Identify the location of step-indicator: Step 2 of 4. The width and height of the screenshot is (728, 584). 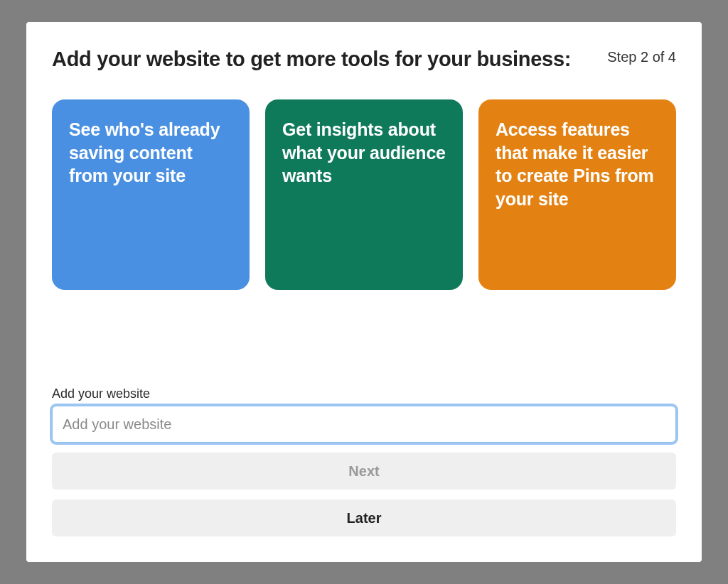
(641, 57).